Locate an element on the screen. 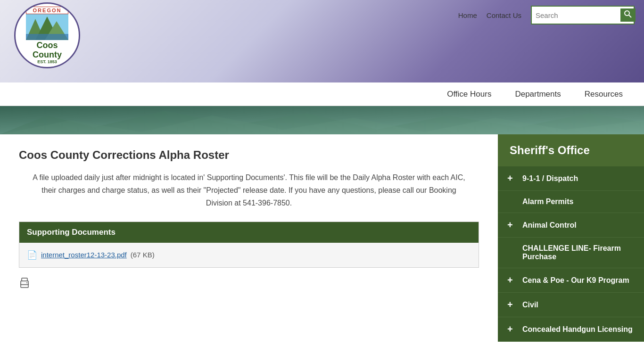 This screenshot has height=362, width=644. sidebar-item-dispatch: + 9-1-1 / Dispatch is located at coordinates (571, 179).